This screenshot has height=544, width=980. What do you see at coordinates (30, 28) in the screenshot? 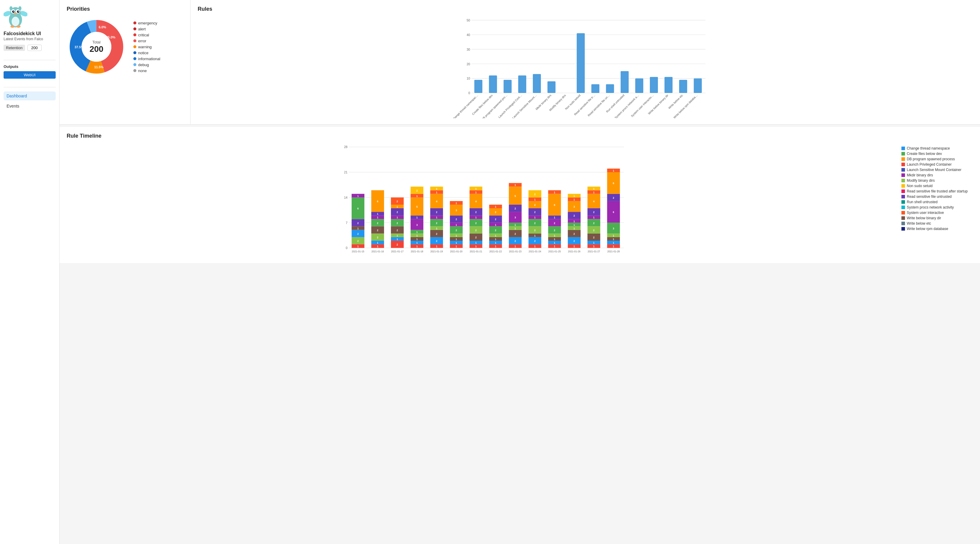
I see `logo-area: Falcosidekick UI Latest Events from Falc…` at bounding box center [30, 28].